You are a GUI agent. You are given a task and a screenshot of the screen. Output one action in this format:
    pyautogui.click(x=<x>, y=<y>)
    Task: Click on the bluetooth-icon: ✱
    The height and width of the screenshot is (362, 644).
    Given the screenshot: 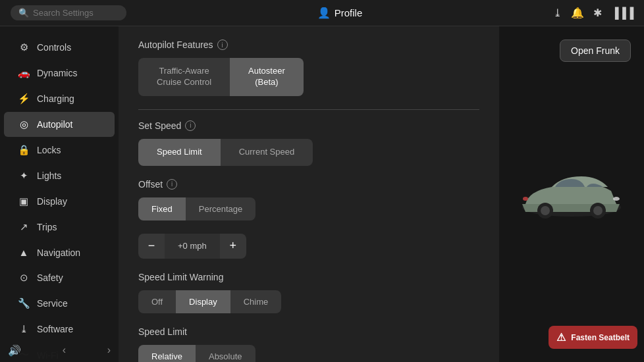 What is the action you would take?
    pyautogui.click(x=598, y=13)
    